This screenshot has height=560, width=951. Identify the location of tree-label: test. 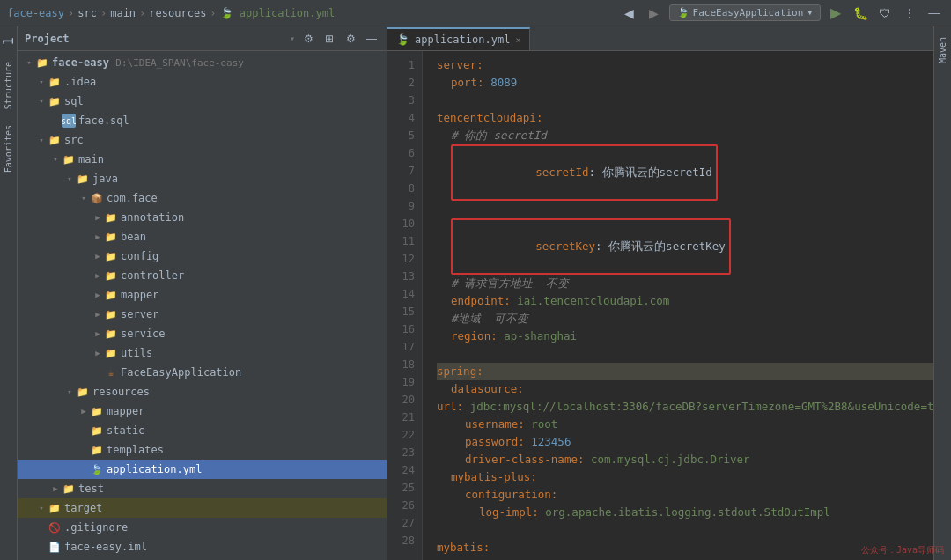
(92, 489).